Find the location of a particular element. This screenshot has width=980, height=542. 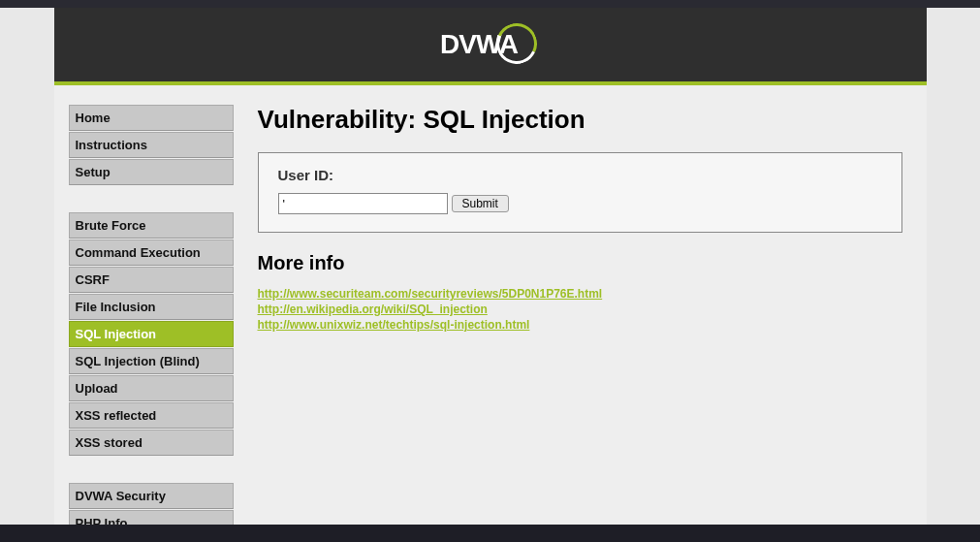

info-link: http://www.unixwiz.net/techtips/sql-inje… is located at coordinates (580, 325).